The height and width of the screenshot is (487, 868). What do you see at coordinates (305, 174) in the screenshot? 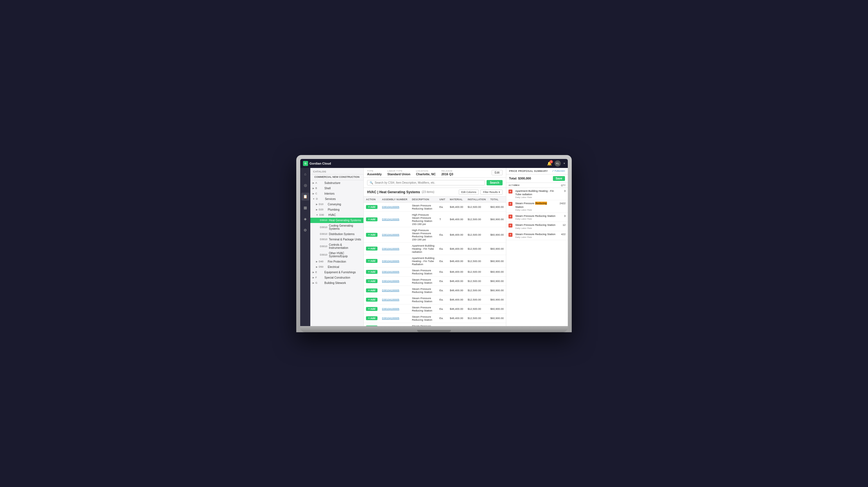
I see `home-icon: ⌂` at bounding box center [305, 174].